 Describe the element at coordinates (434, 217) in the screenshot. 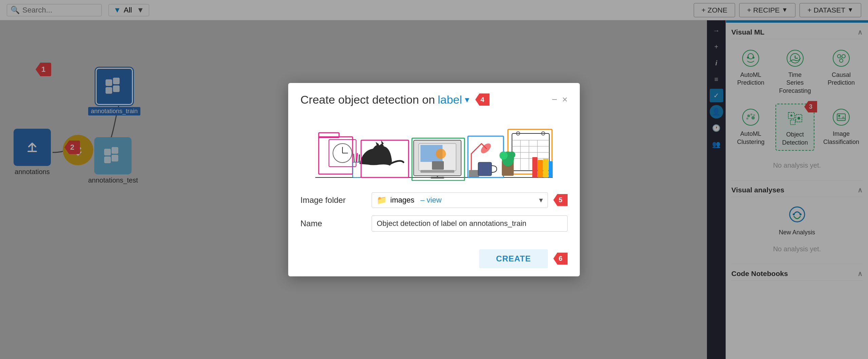

I see `modal-body: Image folder 📁 images – view ▾ 5` at that location.